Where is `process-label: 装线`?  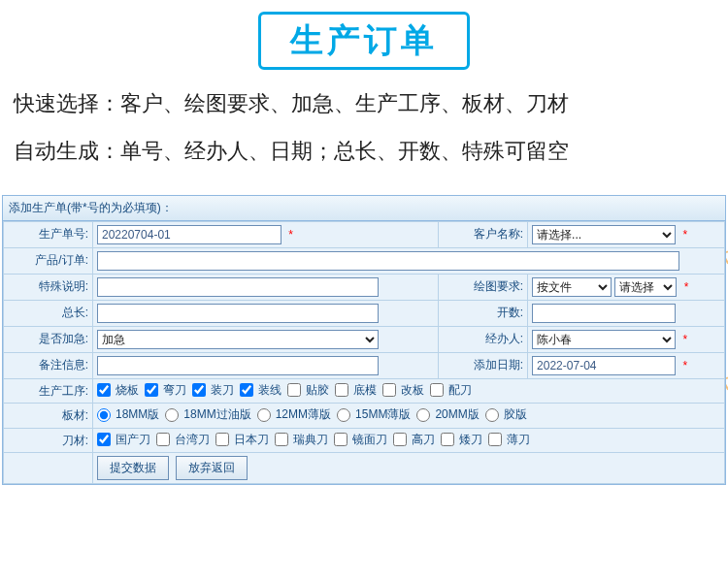
process-label: 装线 is located at coordinates (270, 390).